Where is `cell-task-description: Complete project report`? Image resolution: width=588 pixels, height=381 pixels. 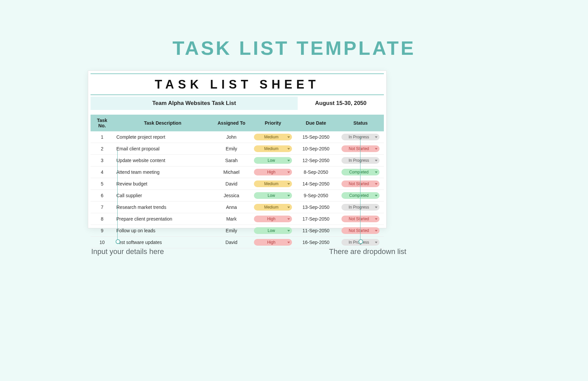
cell-task-description: Complete project report is located at coordinates (162, 137).